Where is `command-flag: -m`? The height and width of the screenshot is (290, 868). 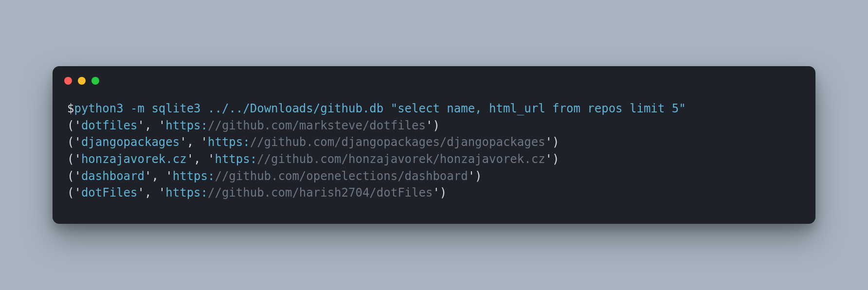
command-flag: -m is located at coordinates (137, 109).